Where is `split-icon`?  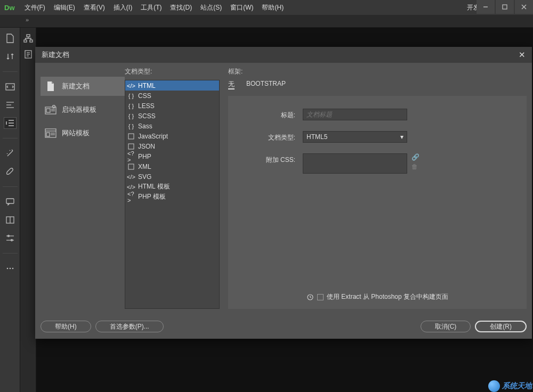 split-icon is located at coordinates (10, 220).